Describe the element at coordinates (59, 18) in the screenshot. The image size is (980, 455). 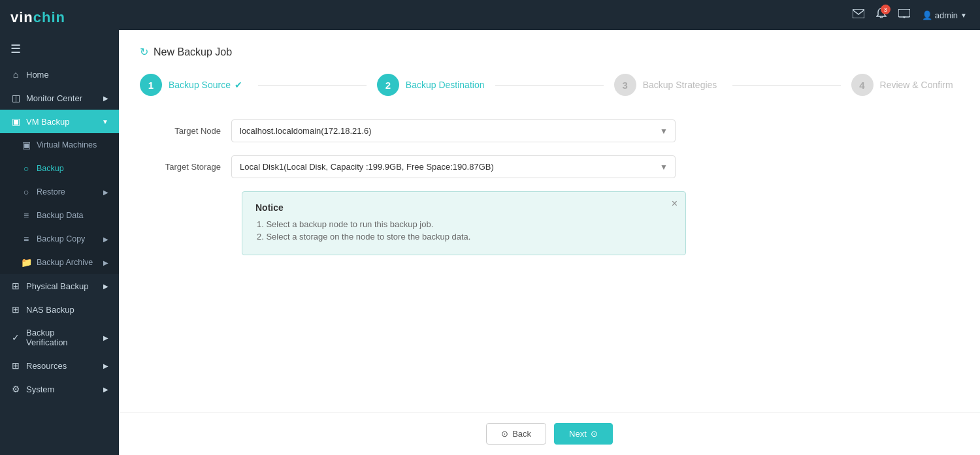
I see `logo: vinchin` at that location.